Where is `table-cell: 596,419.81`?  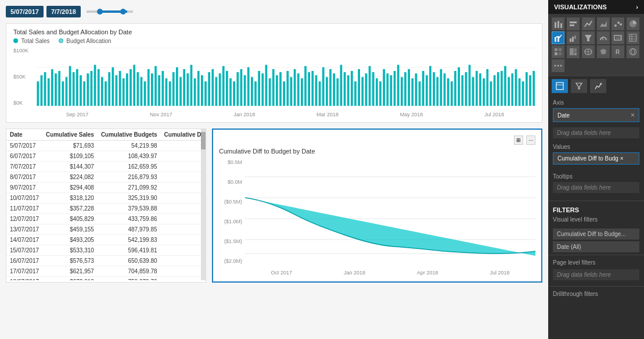 table-cell: 596,419.81 is located at coordinates (129, 251).